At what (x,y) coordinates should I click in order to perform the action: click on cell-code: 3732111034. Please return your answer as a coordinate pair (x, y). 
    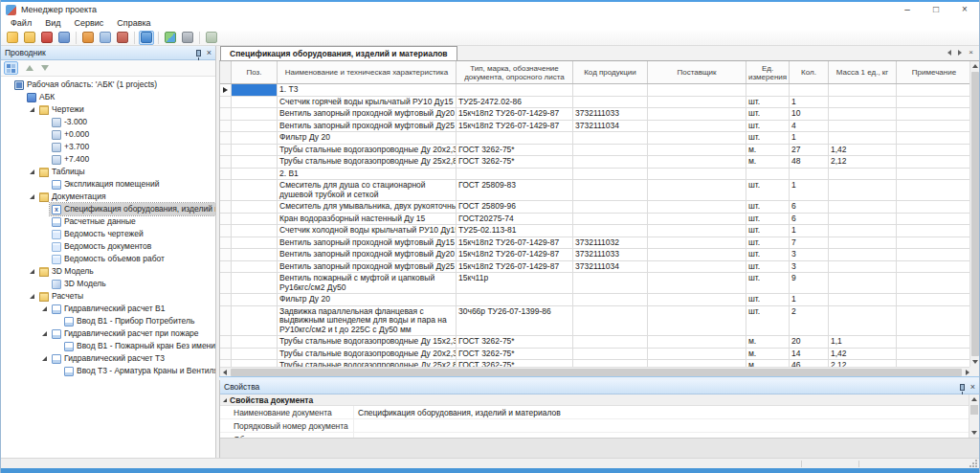
    Looking at the image, I should click on (611, 126).